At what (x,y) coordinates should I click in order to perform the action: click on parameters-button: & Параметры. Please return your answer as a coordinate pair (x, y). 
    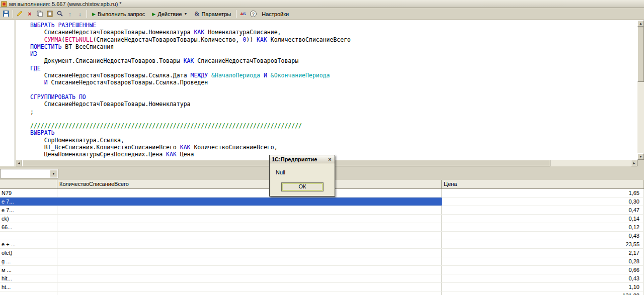
    Looking at the image, I should click on (213, 14).